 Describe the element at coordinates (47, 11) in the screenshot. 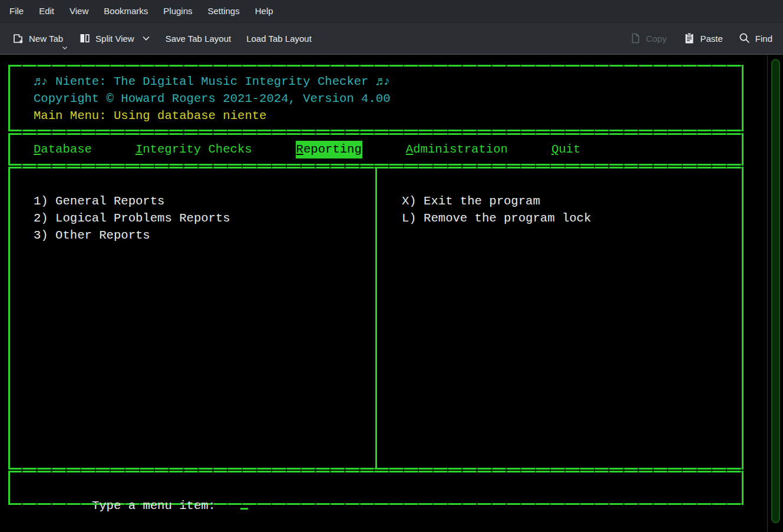

I see `menubar-item-edit: Edit` at that location.